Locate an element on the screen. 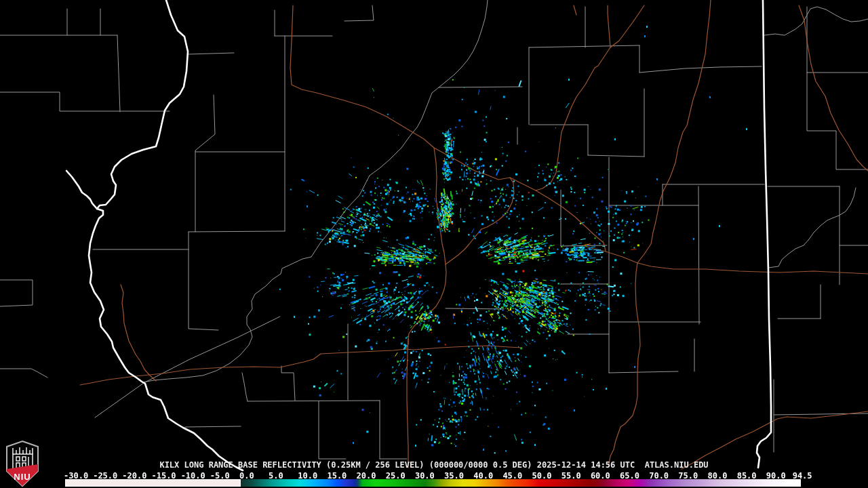  colorbar-gradient is located at coordinates (521, 483).